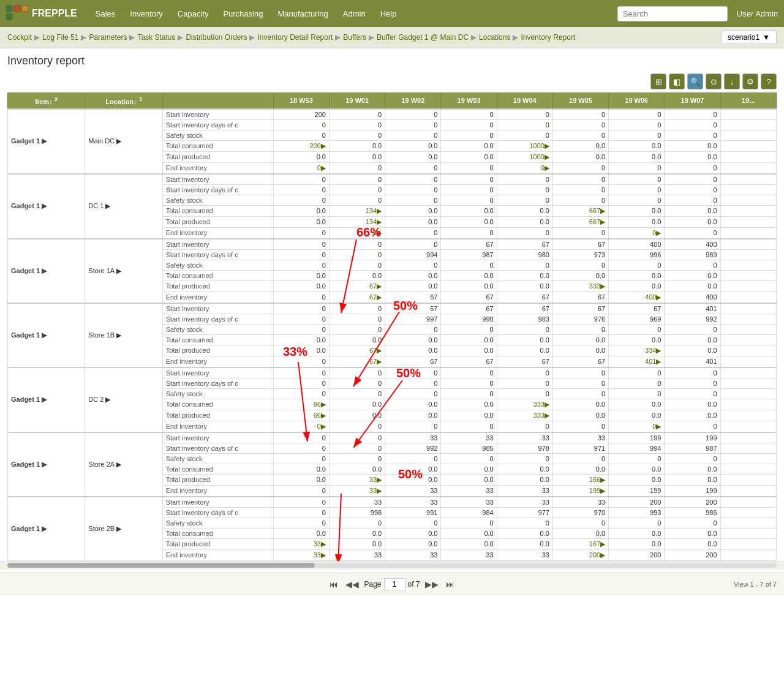 The height and width of the screenshot is (689, 784). What do you see at coordinates (692, 255) in the screenshot?
I see `cell-data: 989` at bounding box center [692, 255].